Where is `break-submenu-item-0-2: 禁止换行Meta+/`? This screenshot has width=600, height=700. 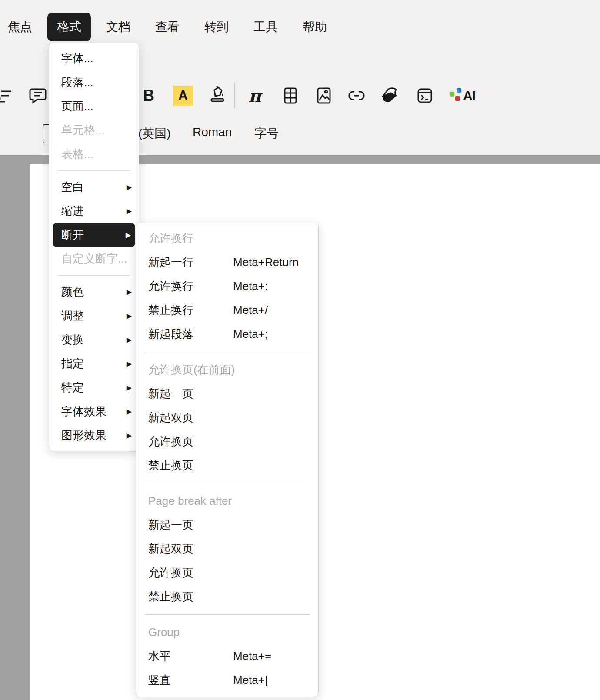
break-submenu-item-0-2: 禁止换行Meta+/ is located at coordinates (227, 310).